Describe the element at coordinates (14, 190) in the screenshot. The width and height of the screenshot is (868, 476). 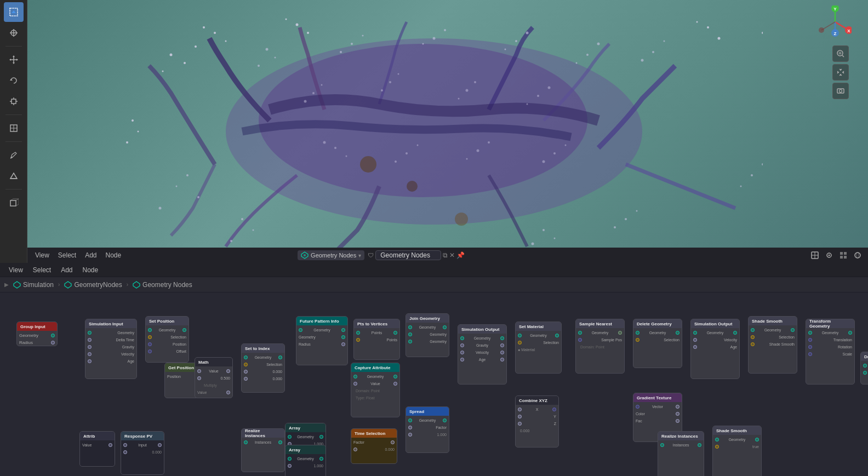
I see `separator` at that location.